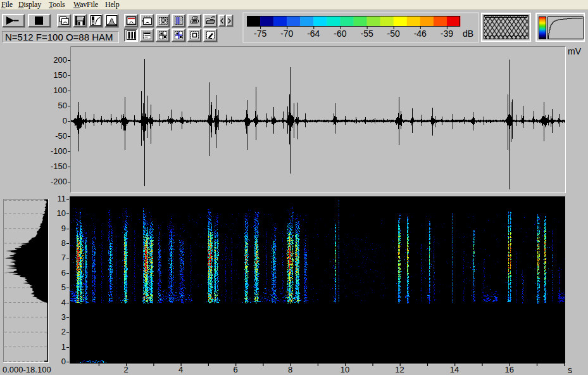  What do you see at coordinates (59, 151) in the screenshot?
I see `svg-text: -100` at bounding box center [59, 151].